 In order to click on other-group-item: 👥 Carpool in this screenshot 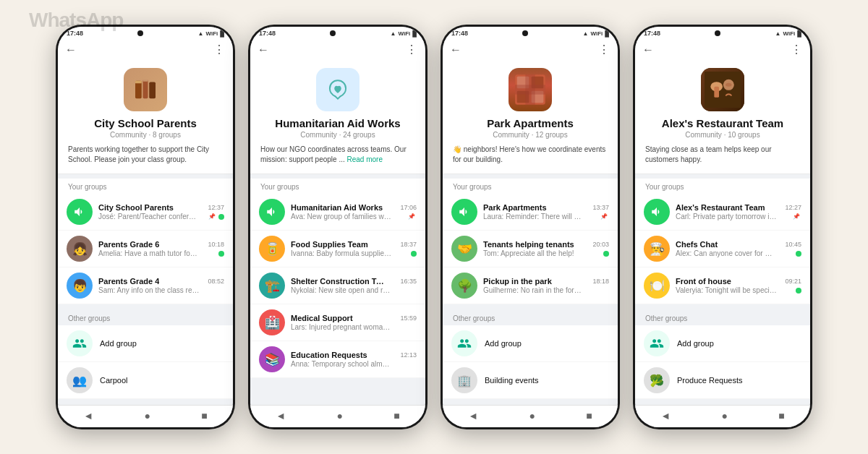, I will do `click(145, 380)`.